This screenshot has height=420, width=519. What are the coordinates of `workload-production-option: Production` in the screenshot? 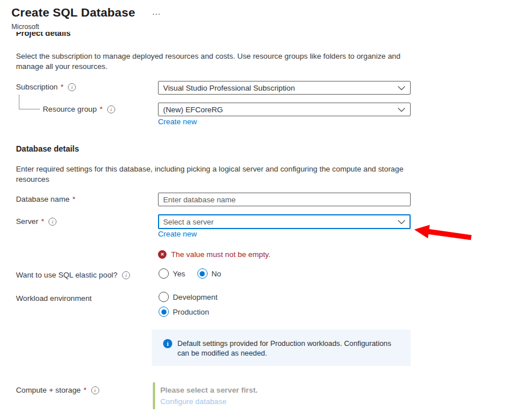 It's located at (184, 312).